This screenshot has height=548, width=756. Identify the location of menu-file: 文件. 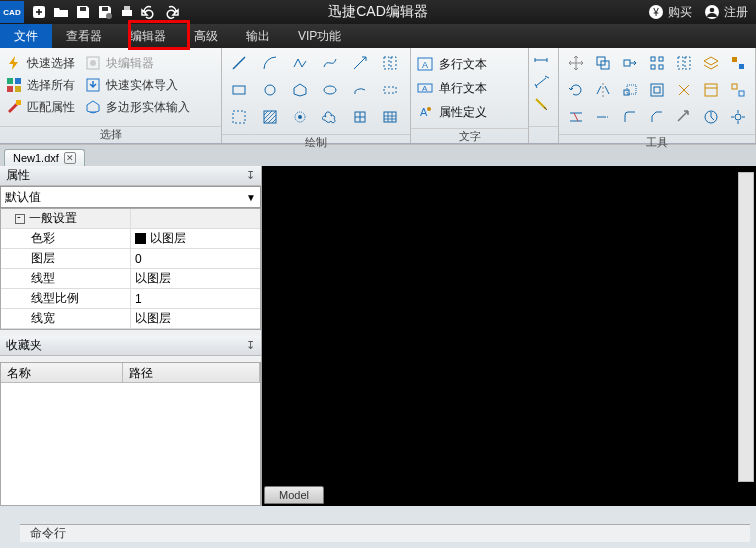
(26, 36).